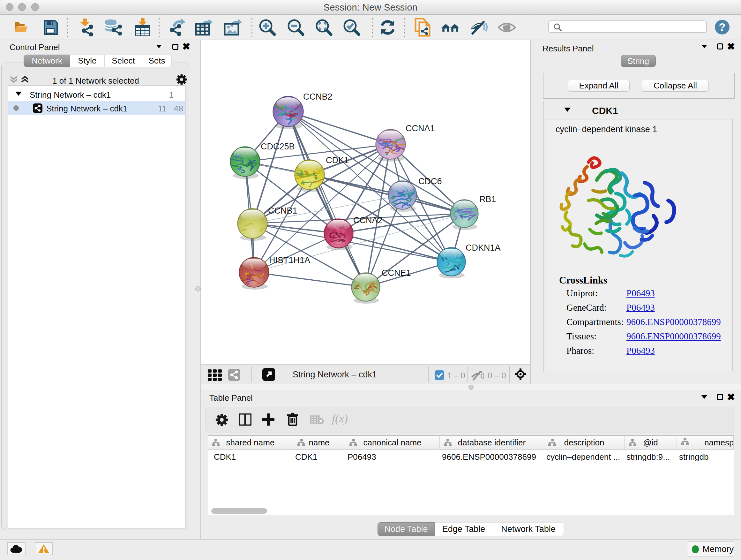 The image size is (741, 560). I want to click on svg-text: CCNA2, so click(368, 221).